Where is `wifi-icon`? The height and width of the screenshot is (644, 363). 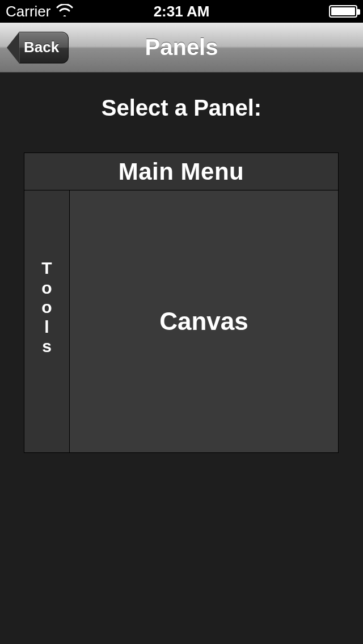
wifi-icon is located at coordinates (65, 11).